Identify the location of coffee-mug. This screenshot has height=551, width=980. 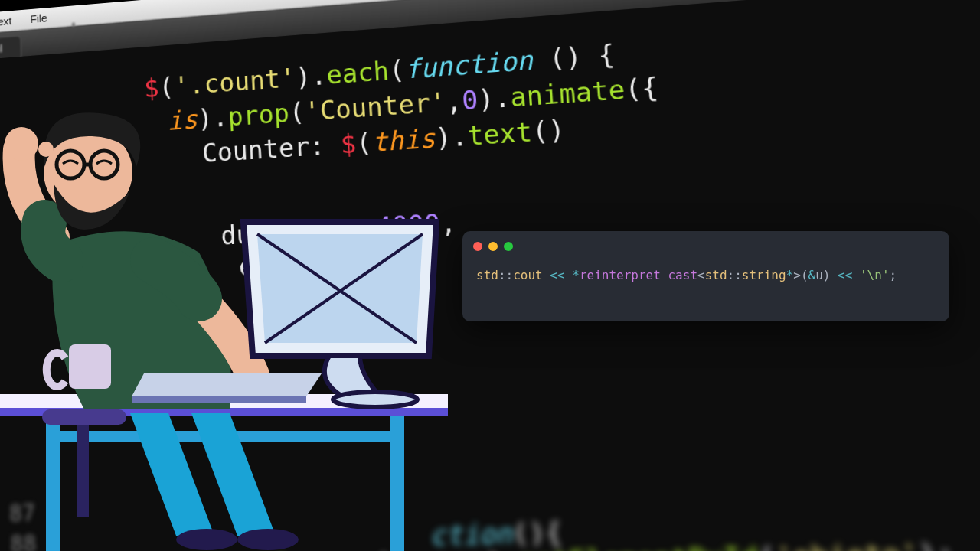
(90, 367).